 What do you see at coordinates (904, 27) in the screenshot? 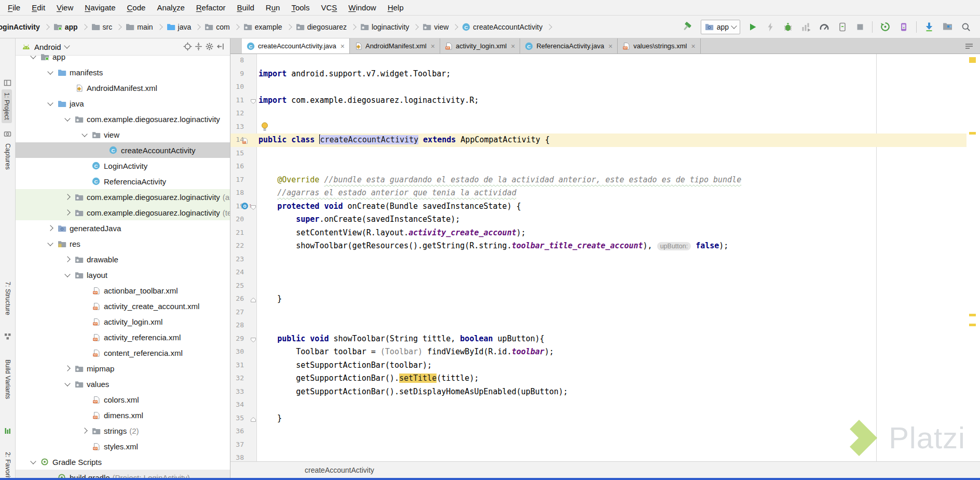
I see `layout-inspector-button` at bounding box center [904, 27].